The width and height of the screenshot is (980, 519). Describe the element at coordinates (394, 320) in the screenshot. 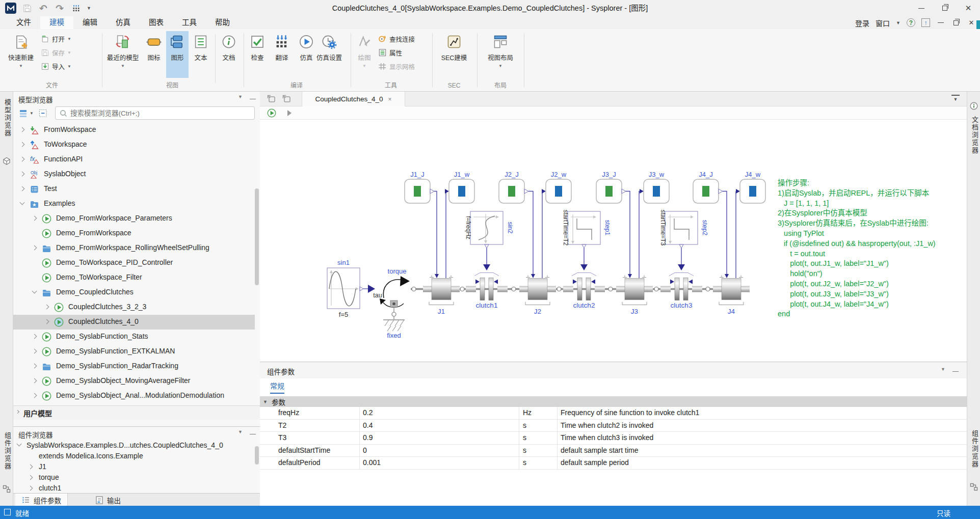

I see `fixed-block: fixed` at that location.